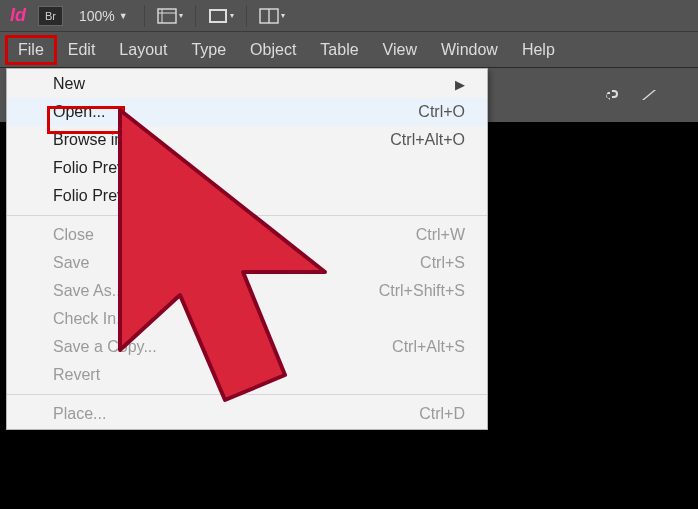 This screenshot has height=509, width=698. I want to click on menu-item-save-as: Save As... Ctrl+Shift+S, so click(247, 291).